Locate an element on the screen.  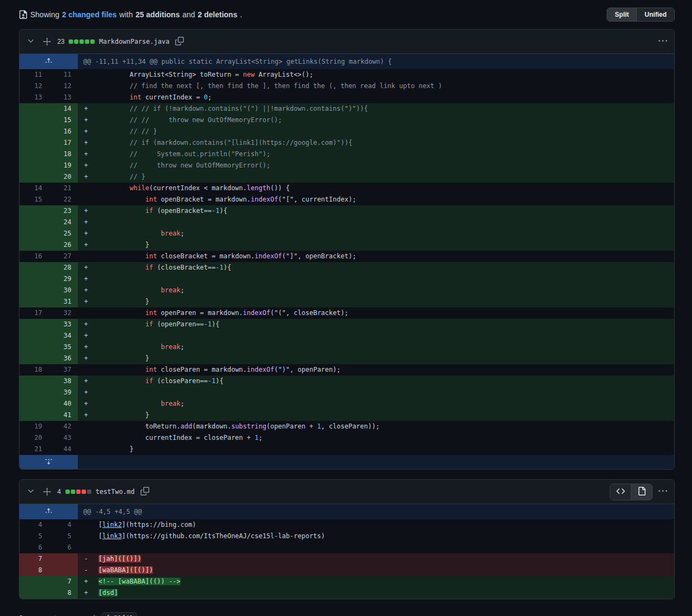
new-line-number: 15 is located at coordinates (63, 120).